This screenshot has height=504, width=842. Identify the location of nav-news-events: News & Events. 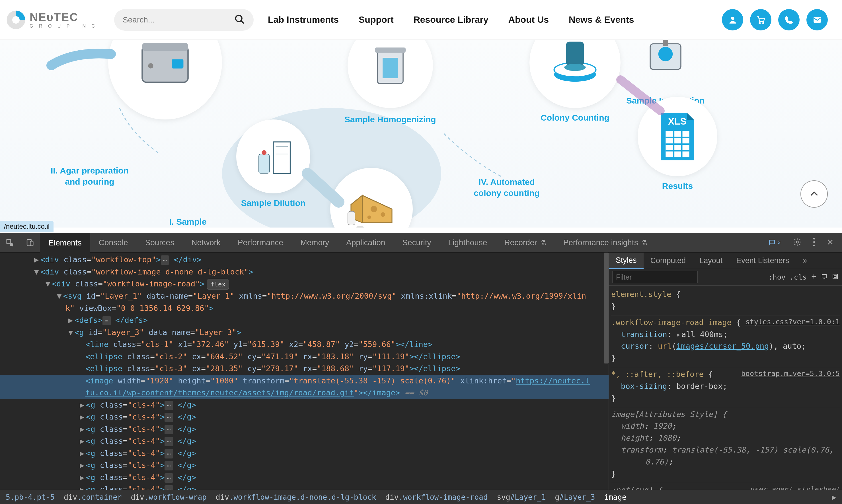
(601, 20).